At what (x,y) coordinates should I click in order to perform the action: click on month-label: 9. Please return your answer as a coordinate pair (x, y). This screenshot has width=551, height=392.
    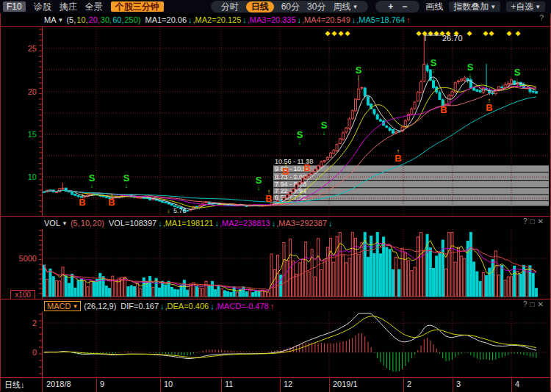
    Looking at the image, I should click on (102, 384).